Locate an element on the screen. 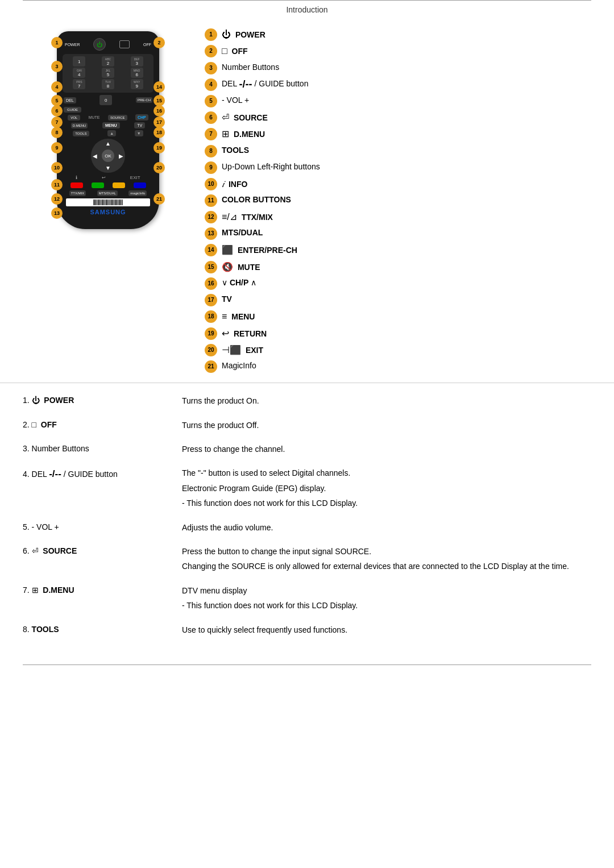 The height and width of the screenshot is (868, 614). callout-7: 7 is located at coordinates (57, 122).